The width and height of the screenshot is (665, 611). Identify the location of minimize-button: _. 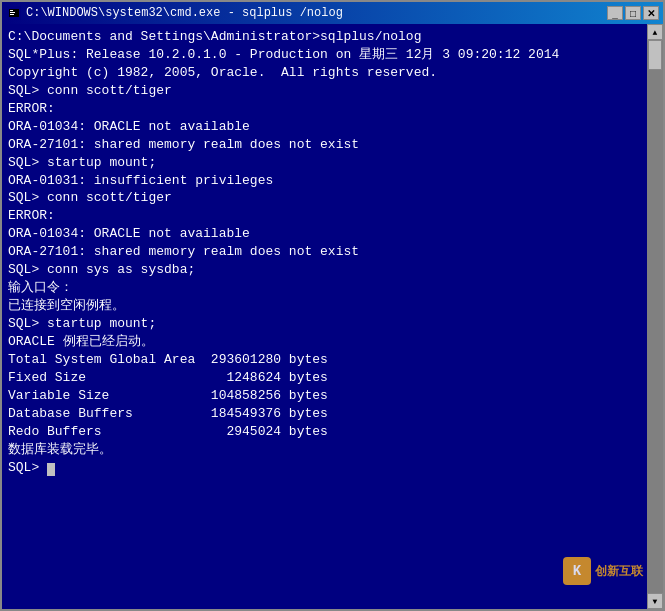
(615, 13).